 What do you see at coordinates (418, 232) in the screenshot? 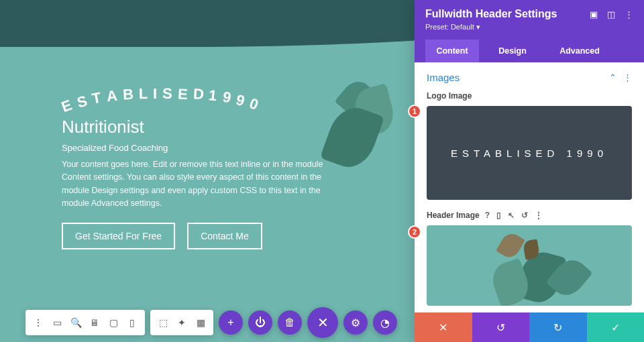
I see `annotation-badge-2: 2` at bounding box center [418, 232].